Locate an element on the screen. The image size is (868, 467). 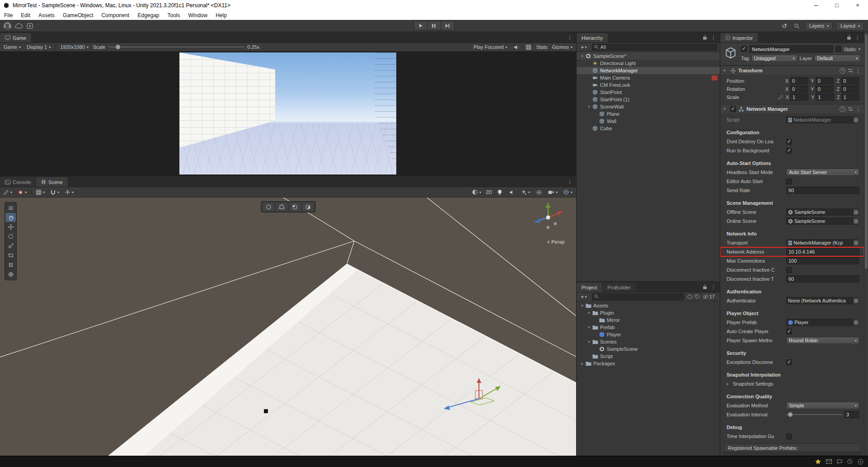
gizmos-dropdown: Gizmos▾ is located at coordinates (562, 47).